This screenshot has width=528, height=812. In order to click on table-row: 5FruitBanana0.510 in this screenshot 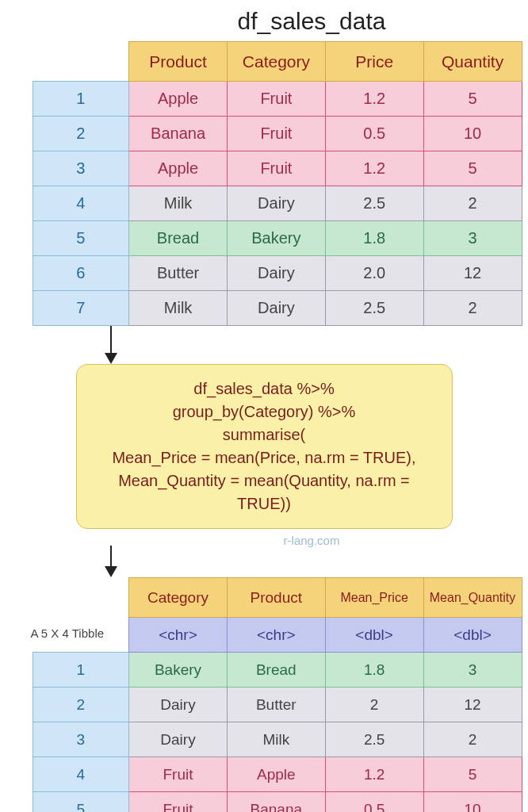, I will do `click(277, 802)`.